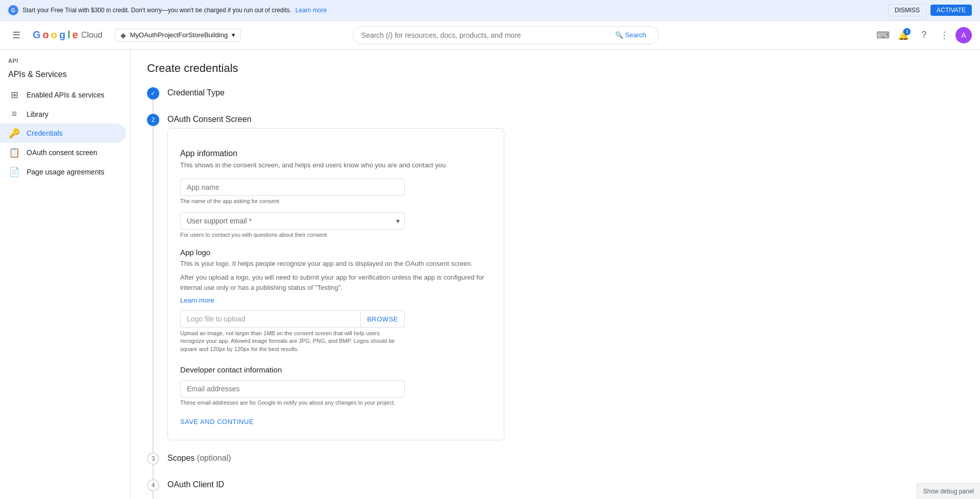 This screenshot has width=980, height=499. Describe the element at coordinates (181, 458) in the screenshot. I see `step-3-label: Scopes` at that location.